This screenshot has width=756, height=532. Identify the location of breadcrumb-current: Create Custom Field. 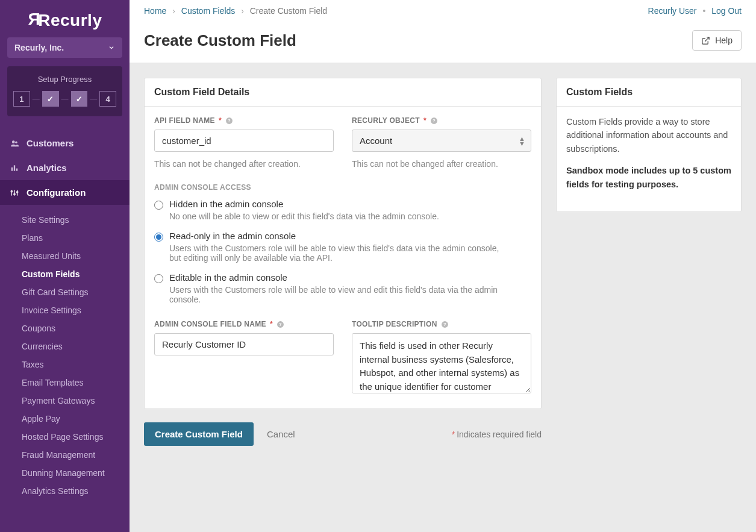
(289, 11).